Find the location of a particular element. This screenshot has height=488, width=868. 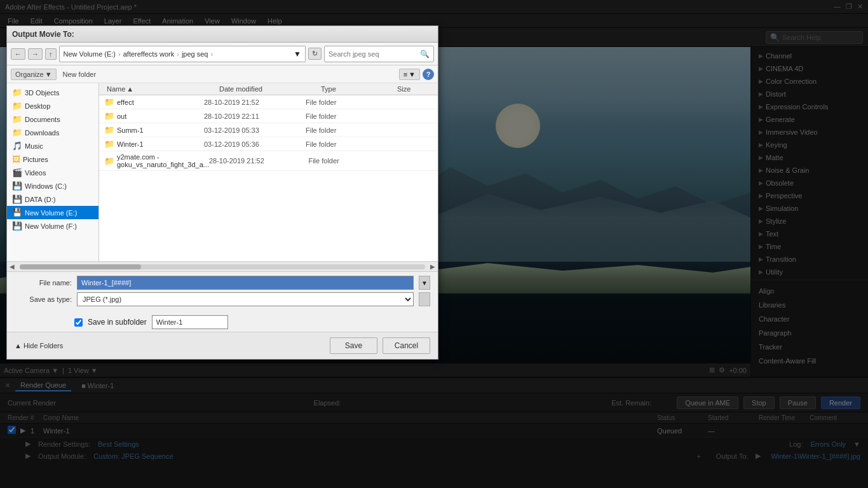

save-button: Save is located at coordinates (353, 346).